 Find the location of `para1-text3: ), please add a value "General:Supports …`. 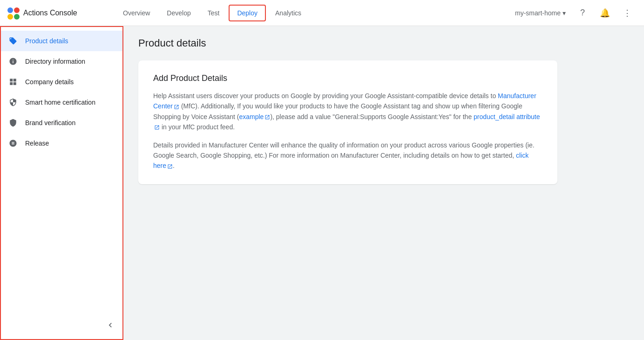

para1-text3: ), please add a value "General:Supports … is located at coordinates (372, 117).